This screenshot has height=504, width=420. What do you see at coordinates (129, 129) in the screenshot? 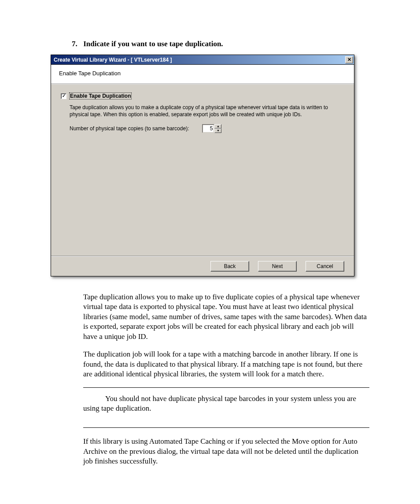
I see `copies-label: Number of physical tape copies (to same …` at bounding box center [129, 129].